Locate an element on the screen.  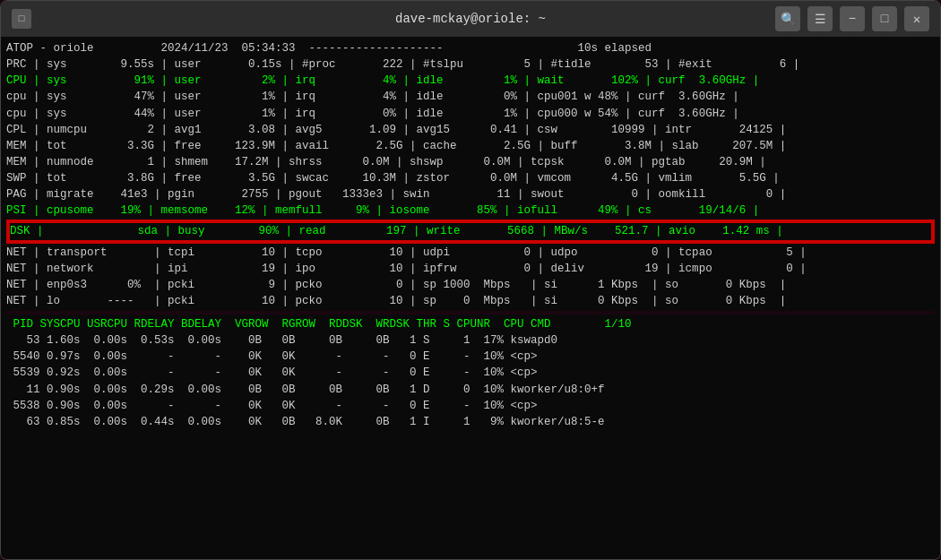
menu-button: ☰ is located at coordinates (820, 19).